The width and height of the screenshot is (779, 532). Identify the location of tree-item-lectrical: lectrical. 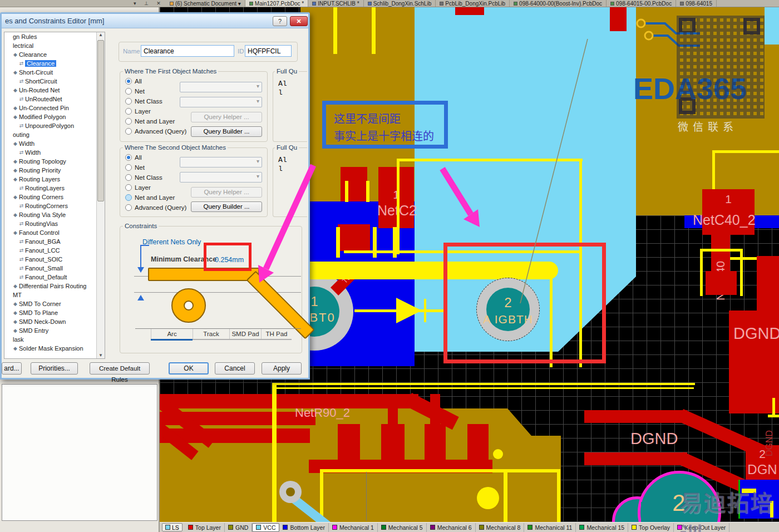
(51, 46).